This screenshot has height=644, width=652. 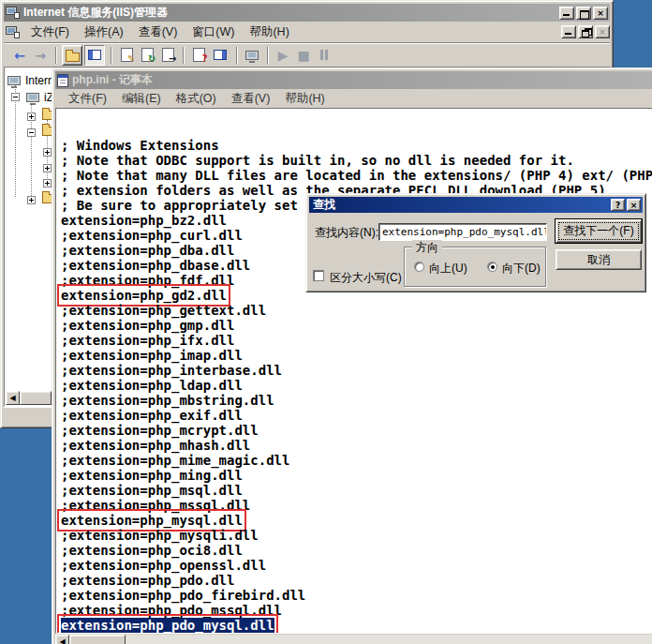 What do you see at coordinates (199, 54) in the screenshot?
I see `help-icon-sheet: ?` at bounding box center [199, 54].